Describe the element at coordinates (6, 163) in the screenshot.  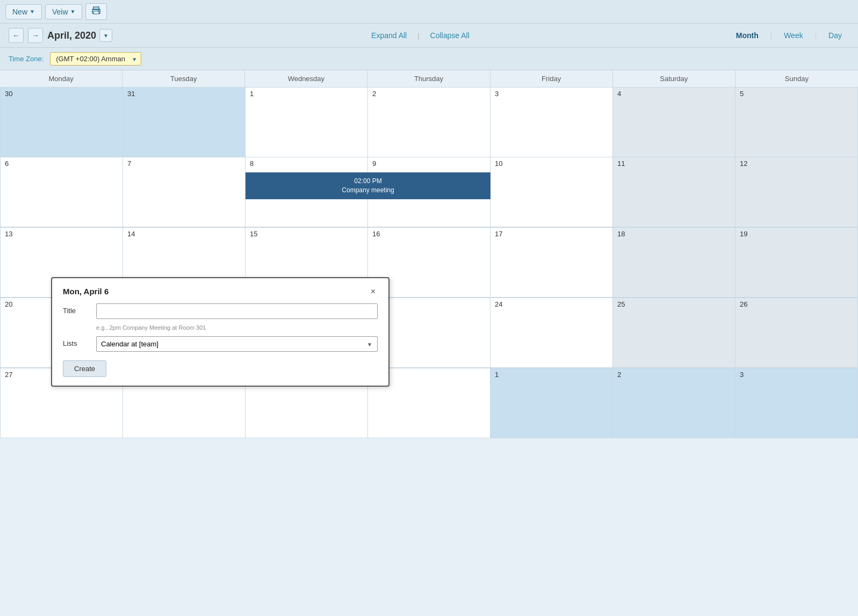
I see `day-num-6: 6` at that location.